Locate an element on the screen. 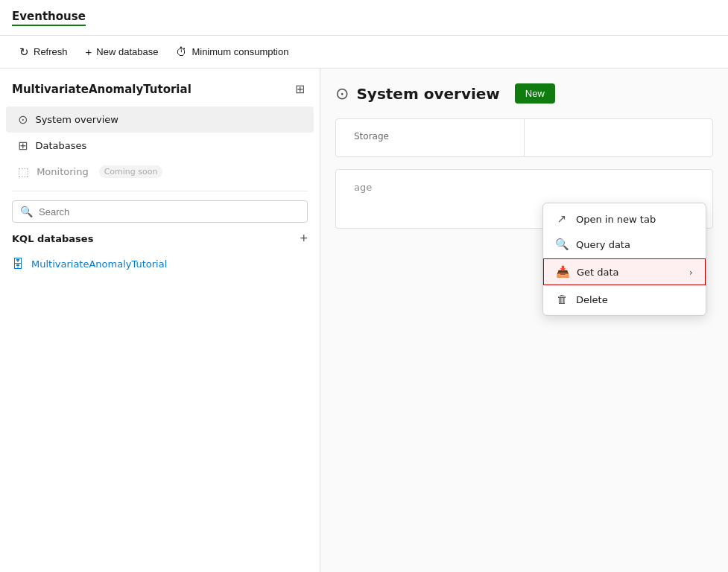 Image resolution: width=728 pixels, height=572 pixels. search-icon: 🔍 is located at coordinates (27, 212).